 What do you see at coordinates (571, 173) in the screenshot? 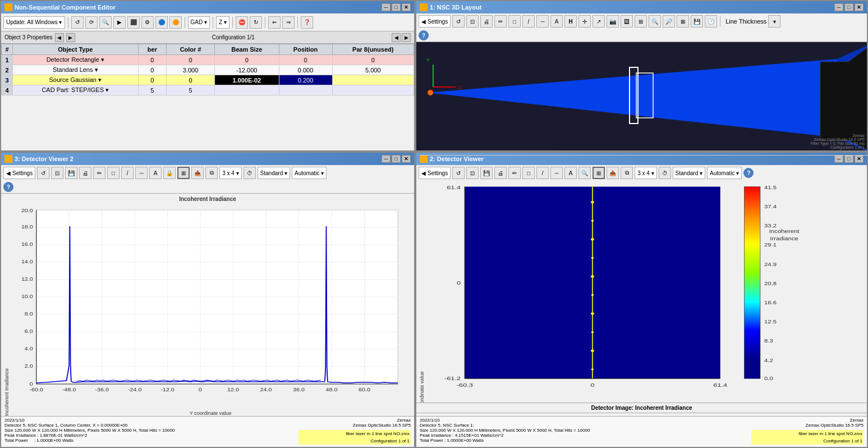
I see `det1-text: A` at bounding box center [571, 173].